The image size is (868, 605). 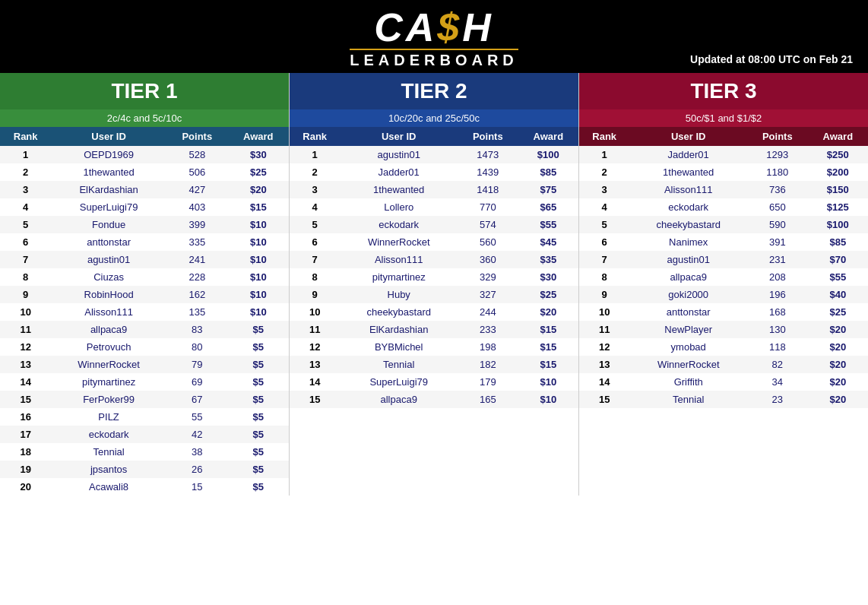 What do you see at coordinates (144, 172) in the screenshot?
I see `table-row: 21thewanted506$25` at bounding box center [144, 172].